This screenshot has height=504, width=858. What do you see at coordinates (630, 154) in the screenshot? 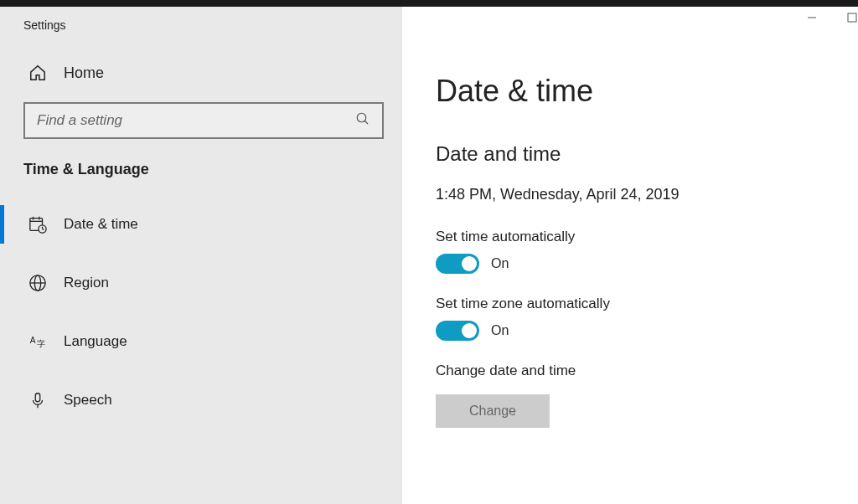
I see `subsection-title: Date and time` at bounding box center [630, 154].